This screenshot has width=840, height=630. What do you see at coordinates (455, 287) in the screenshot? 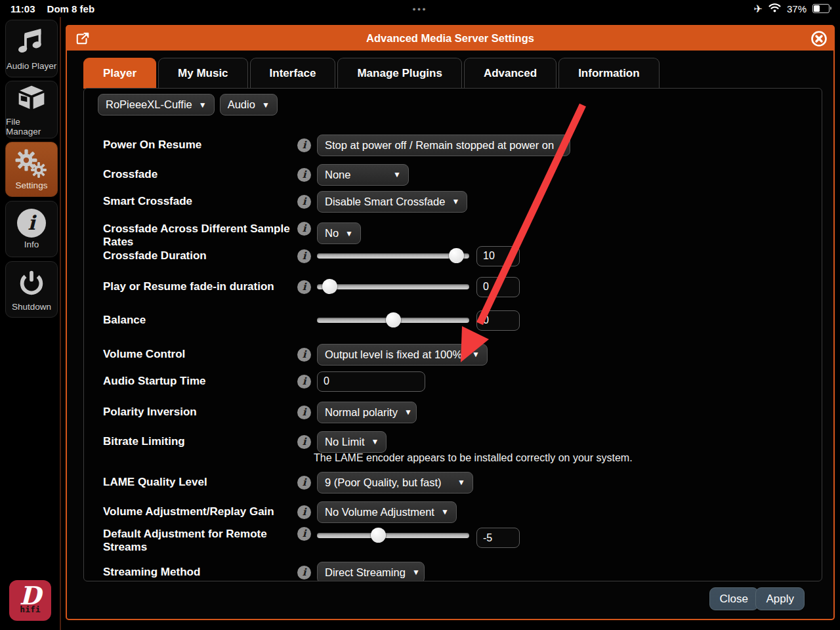
I see `setting-row-fade-in-duration: Play or Resume fade-in duration i` at bounding box center [455, 287].